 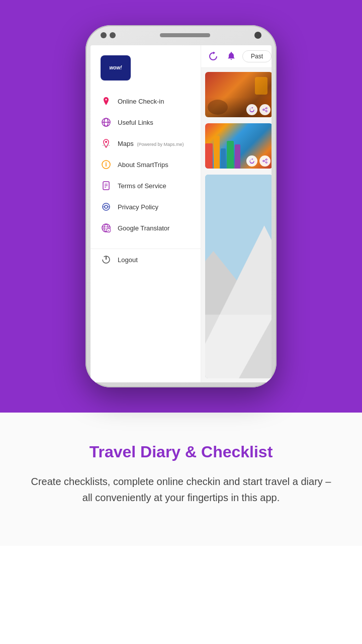 What do you see at coordinates (106, 165) in the screenshot?
I see `svg-text: i` at bounding box center [106, 165].